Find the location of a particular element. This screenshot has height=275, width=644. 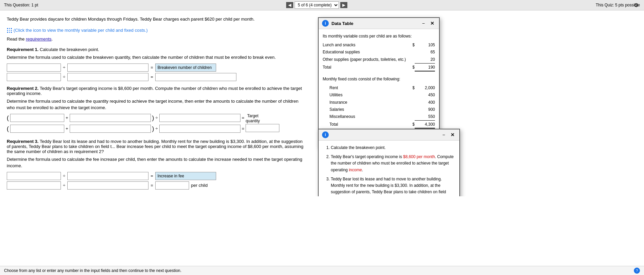

req1-op1: ÷ is located at coordinates (64, 68).